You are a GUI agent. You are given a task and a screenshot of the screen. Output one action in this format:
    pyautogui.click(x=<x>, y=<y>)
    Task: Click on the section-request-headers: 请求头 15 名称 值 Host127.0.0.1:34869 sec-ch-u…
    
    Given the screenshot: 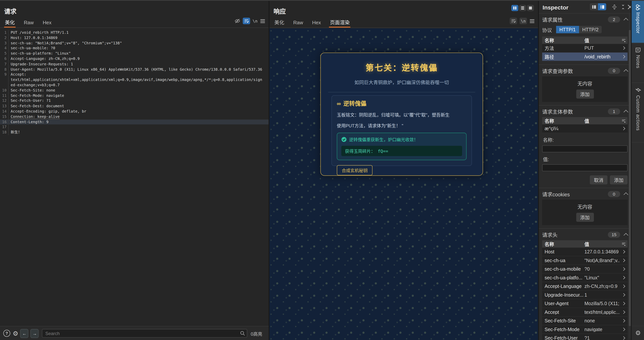 What is the action you would take?
    pyautogui.click(x=585, y=284)
    